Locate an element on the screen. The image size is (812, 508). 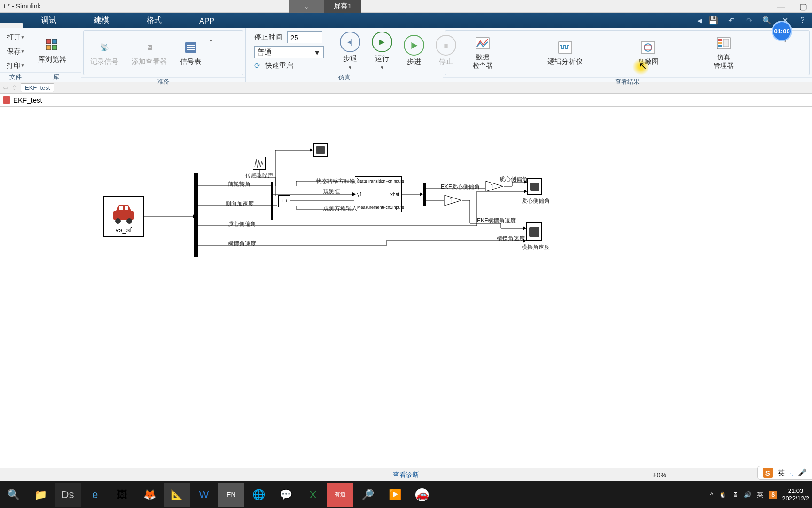
undo-icon: ↶ is located at coordinates (731, 20).